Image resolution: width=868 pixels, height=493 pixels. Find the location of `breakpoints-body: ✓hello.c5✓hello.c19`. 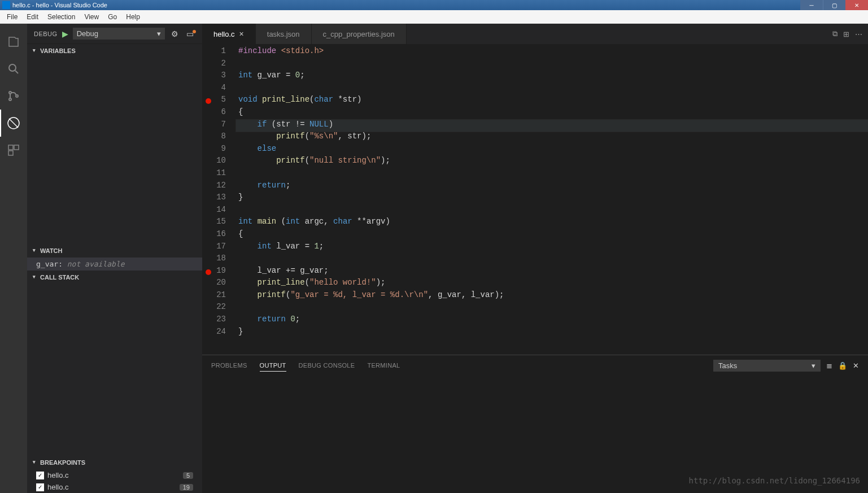

breakpoints-body: ✓hello.c5✓hello.c19 is located at coordinates (115, 481).